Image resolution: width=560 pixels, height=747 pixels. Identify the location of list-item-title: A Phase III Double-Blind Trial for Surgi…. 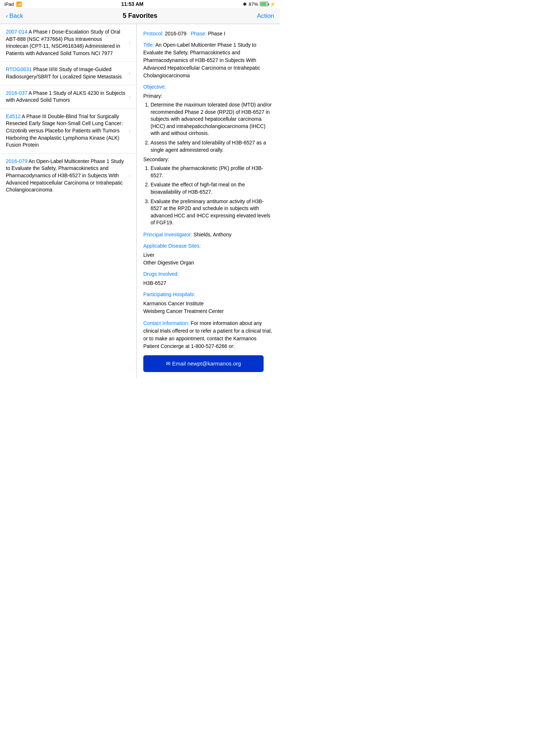
(64, 131).